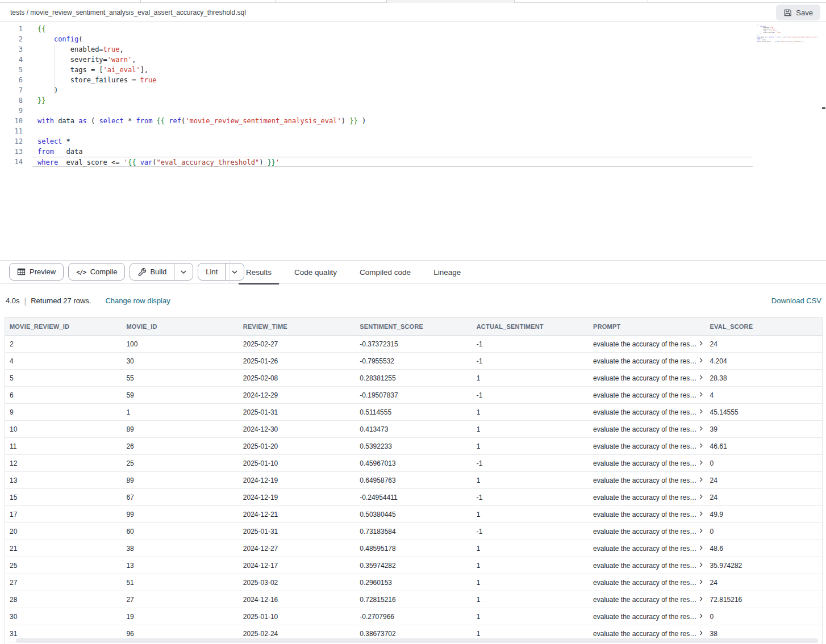 The width and height of the screenshot is (826, 644). Describe the element at coordinates (183, 271) in the screenshot. I see `build-dropdown-button` at that location.